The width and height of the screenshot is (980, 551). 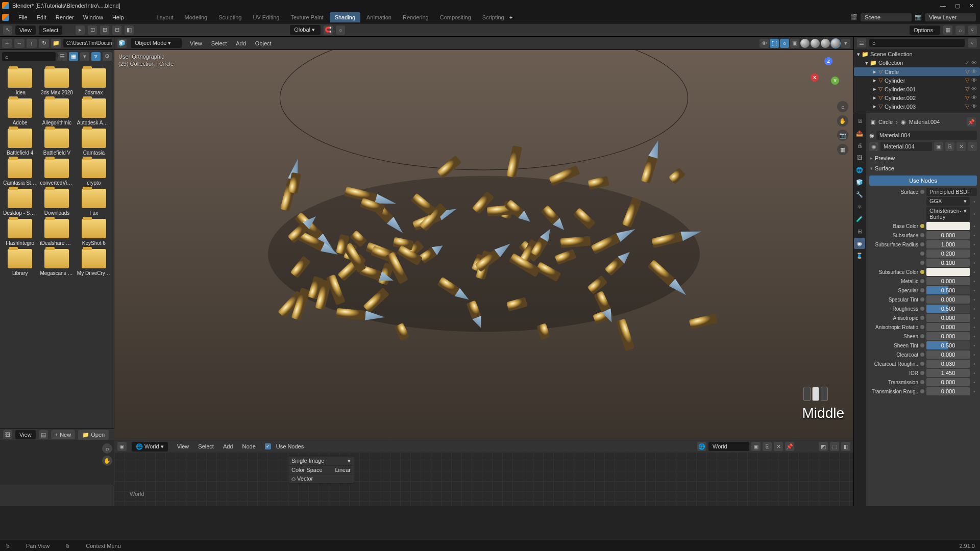 What do you see at coordinates (228, 446) in the screenshot?
I see `ne-menu-add: Add` at bounding box center [228, 446].